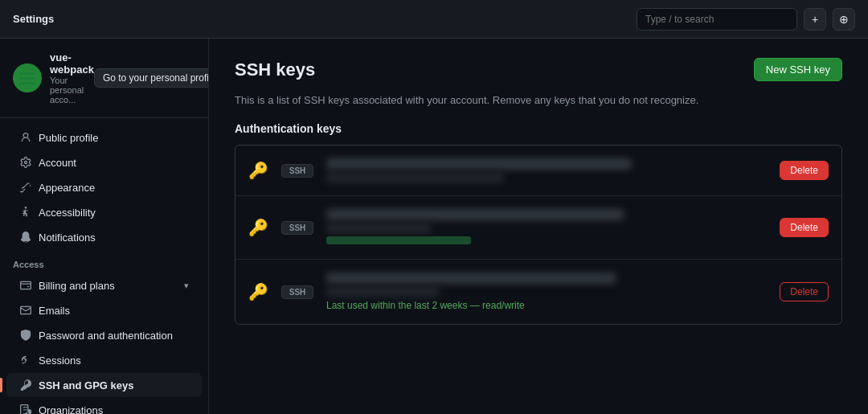 The image size is (868, 414). Describe the element at coordinates (547, 292) in the screenshot. I see `key-details-3: Last used within the last 2 weeks — read…` at that location.